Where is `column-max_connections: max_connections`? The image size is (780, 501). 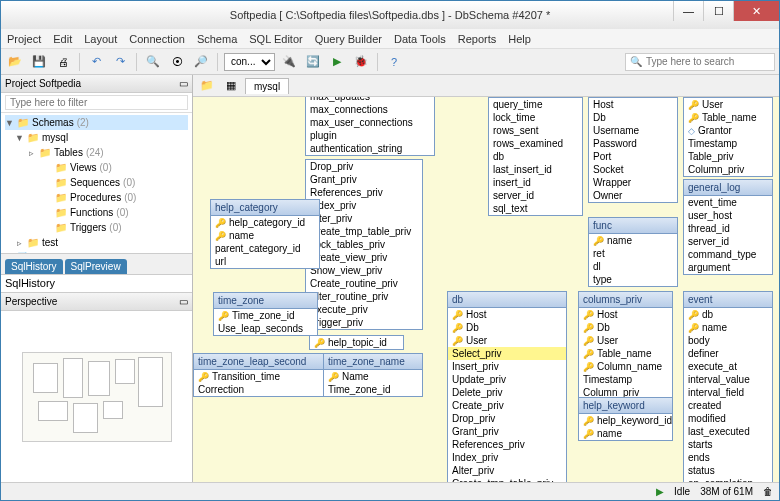 column-max_connections: max_connections is located at coordinates (370, 110).